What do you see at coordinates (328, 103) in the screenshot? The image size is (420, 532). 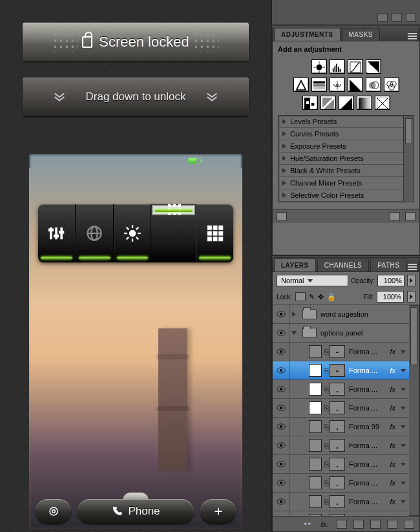 I see `posterize-icon` at bounding box center [328, 103].